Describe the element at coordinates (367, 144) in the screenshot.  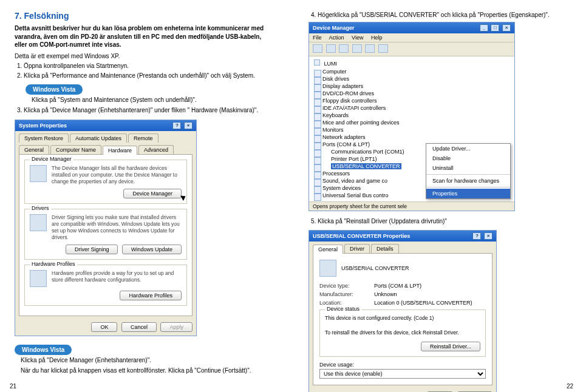
I see `dev-item: Ports (COM & LPT)` at that location.